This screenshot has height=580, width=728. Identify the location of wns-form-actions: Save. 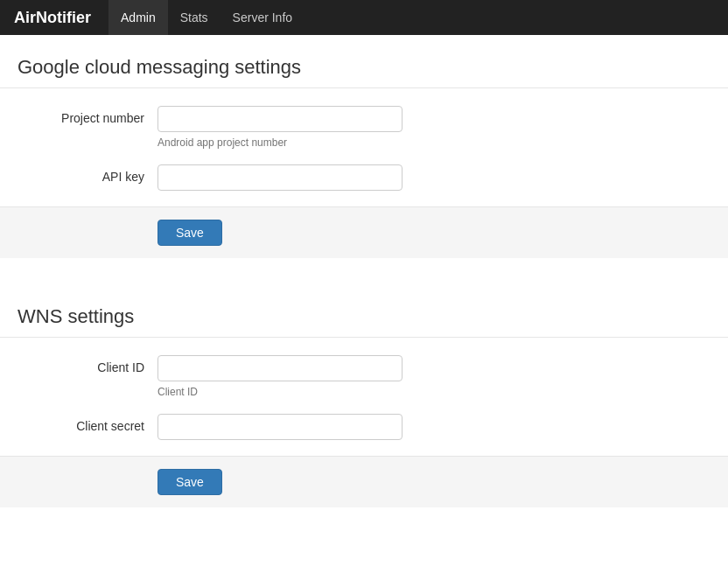
(364, 481).